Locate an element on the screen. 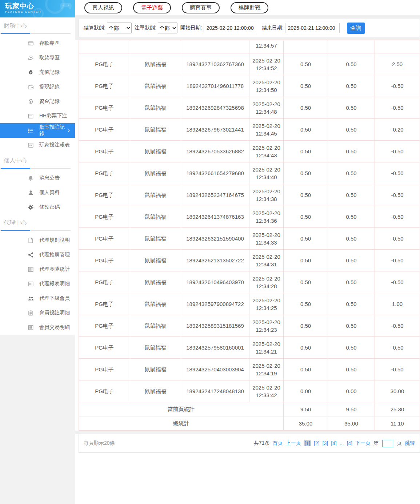 The image size is (420, 504). table-row: PG电子鼠鼠福福18924325979008947222025-02-2012:… is located at coordinates (249, 304).